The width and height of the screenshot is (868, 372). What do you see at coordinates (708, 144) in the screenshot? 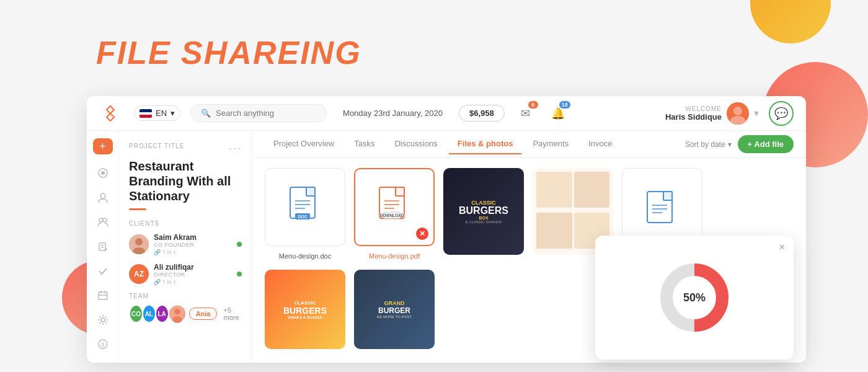
I see `sort-button: Sort by date ▾` at bounding box center [708, 144].